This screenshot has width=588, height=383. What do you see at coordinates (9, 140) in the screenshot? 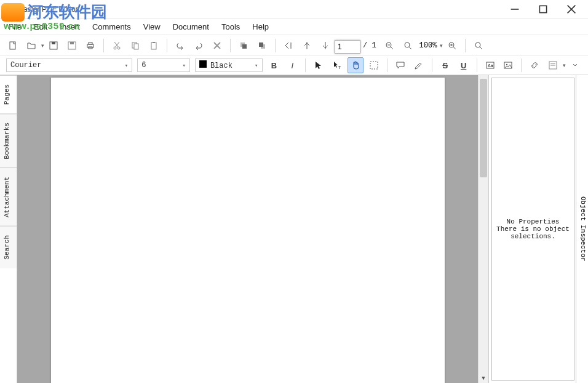
I see `tab-bookmarks: Bookmarks` at bounding box center [9, 140].